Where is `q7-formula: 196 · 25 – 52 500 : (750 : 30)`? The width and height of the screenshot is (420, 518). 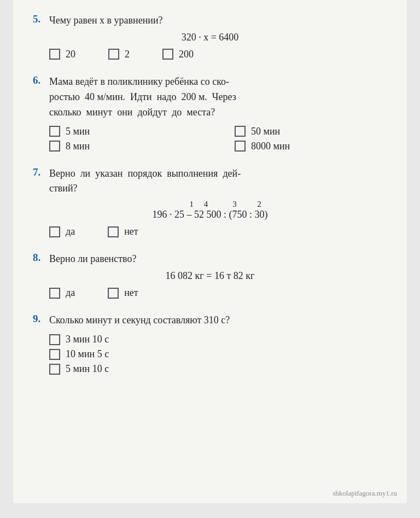 q7-formula: 196 · 25 – 52 500 : (750 : 30) is located at coordinates (210, 214).